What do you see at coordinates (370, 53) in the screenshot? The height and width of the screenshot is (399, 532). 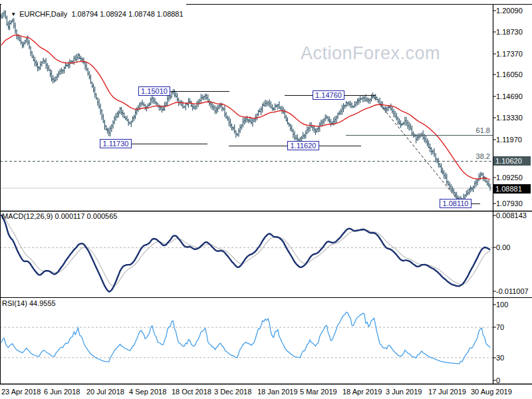 I see `watermark: ActionForex.com` at bounding box center [370, 53].